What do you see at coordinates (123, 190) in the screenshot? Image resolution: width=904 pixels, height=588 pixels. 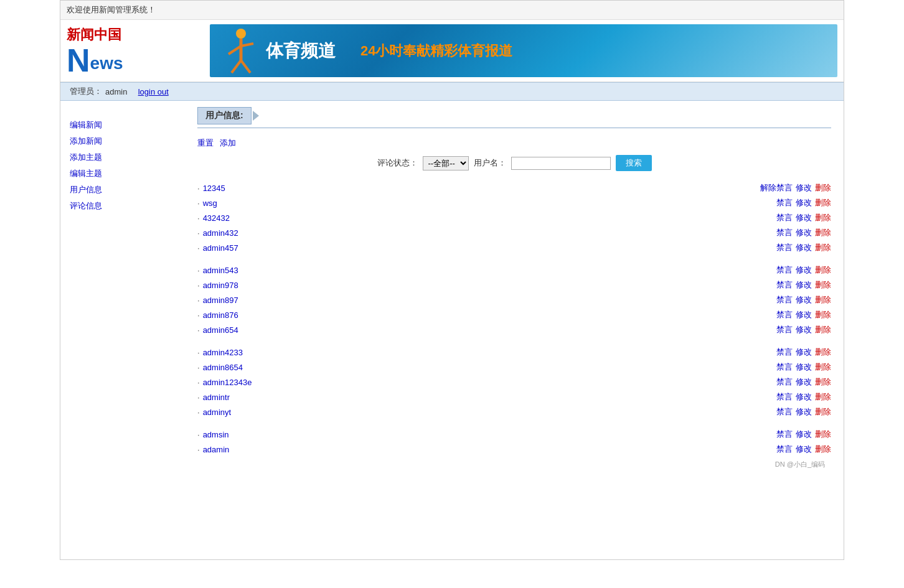 I see `sidebar-item-user-info: 用户信息` at bounding box center [123, 190].